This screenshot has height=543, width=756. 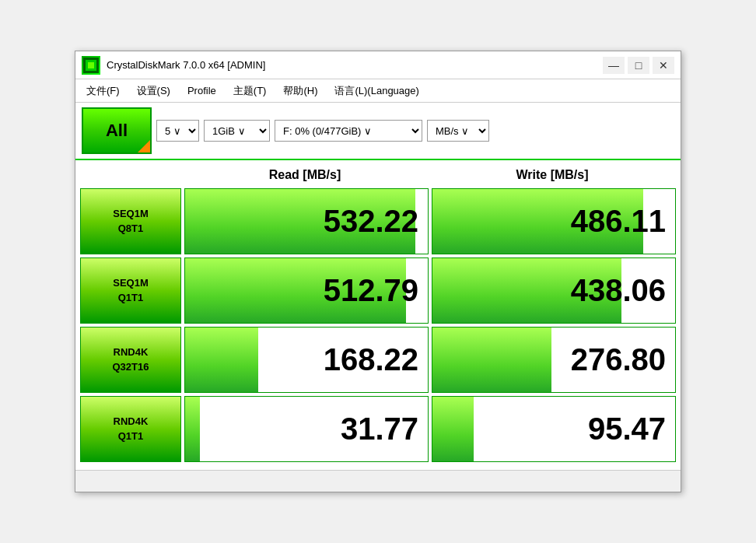 I want to click on row1-read-cell: 532.22, so click(x=306, y=221).